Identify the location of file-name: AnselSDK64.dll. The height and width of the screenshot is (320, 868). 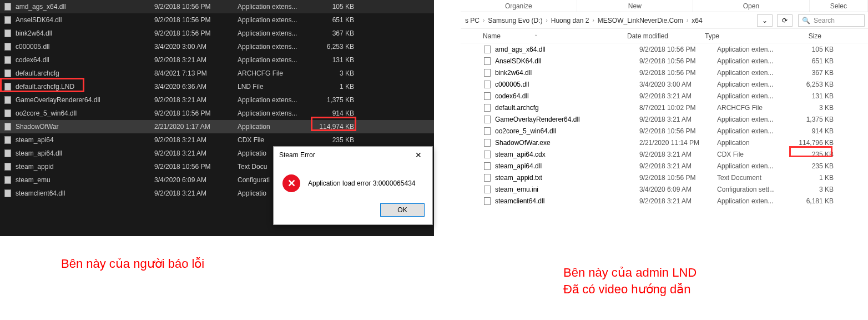
(85, 20).